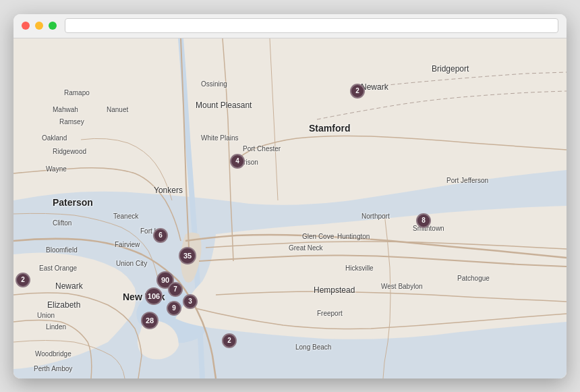 This screenshot has height=392, width=580. Describe the element at coordinates (53, 26) in the screenshot. I see `maximize-button` at that location.